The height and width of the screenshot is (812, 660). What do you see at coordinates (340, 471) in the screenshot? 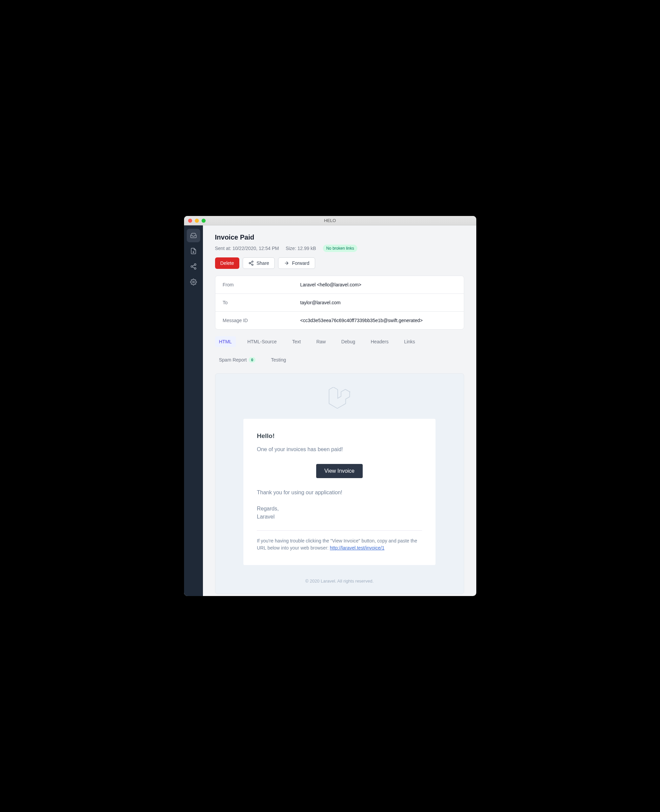
I see `view-invoice-button: View Invoice` at bounding box center [340, 471].